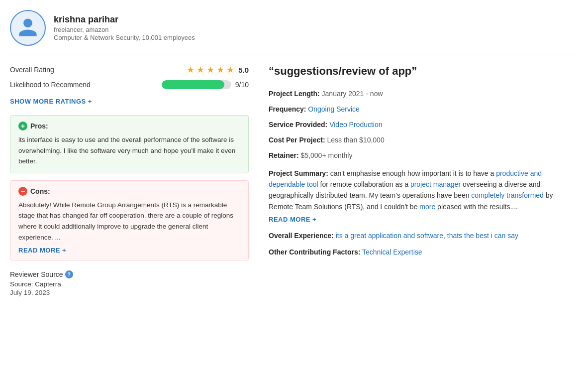 The image size is (588, 384). I want to click on pros-box: + Pros: its interface is easy to use and…, so click(129, 144).